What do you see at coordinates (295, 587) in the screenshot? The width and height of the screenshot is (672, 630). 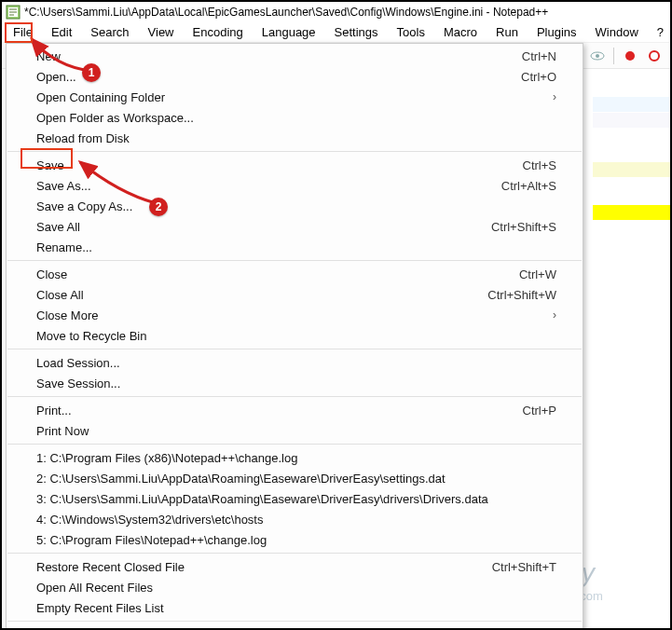 I see `menu-item-open-all-recent: Open All Recent Files` at bounding box center [295, 587].